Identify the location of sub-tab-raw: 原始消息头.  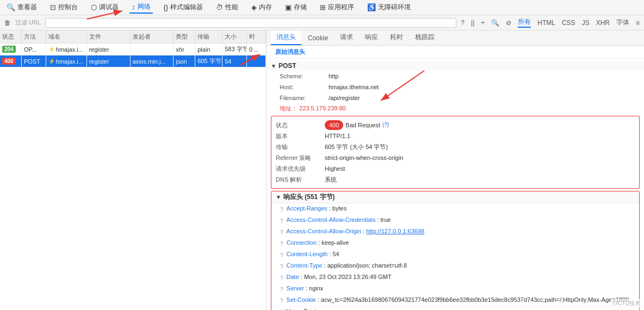
(290, 52).